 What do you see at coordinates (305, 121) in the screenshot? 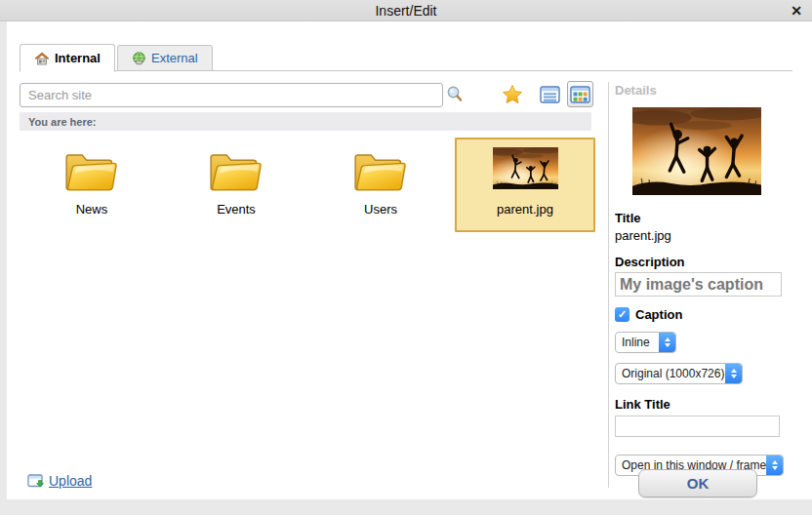
I see `breadcrumb: You are here:` at bounding box center [305, 121].